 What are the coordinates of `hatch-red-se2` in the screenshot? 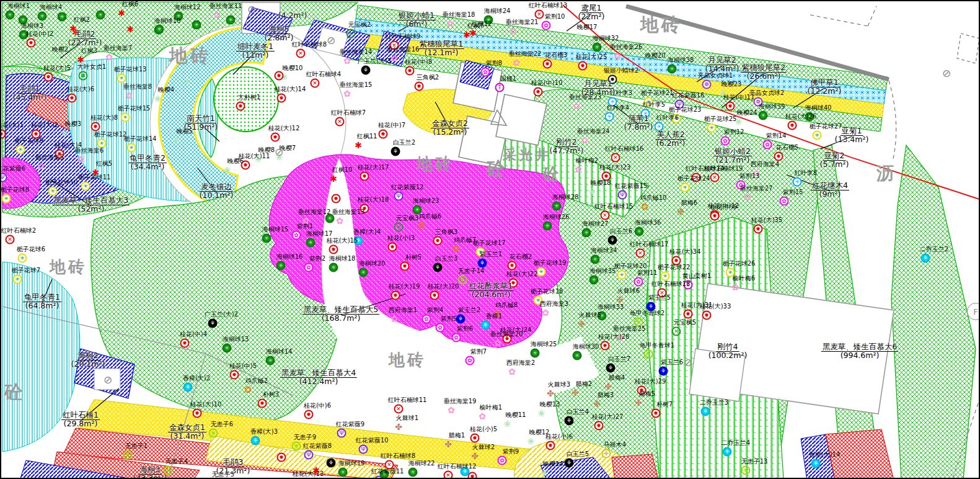 It's located at (860, 454).